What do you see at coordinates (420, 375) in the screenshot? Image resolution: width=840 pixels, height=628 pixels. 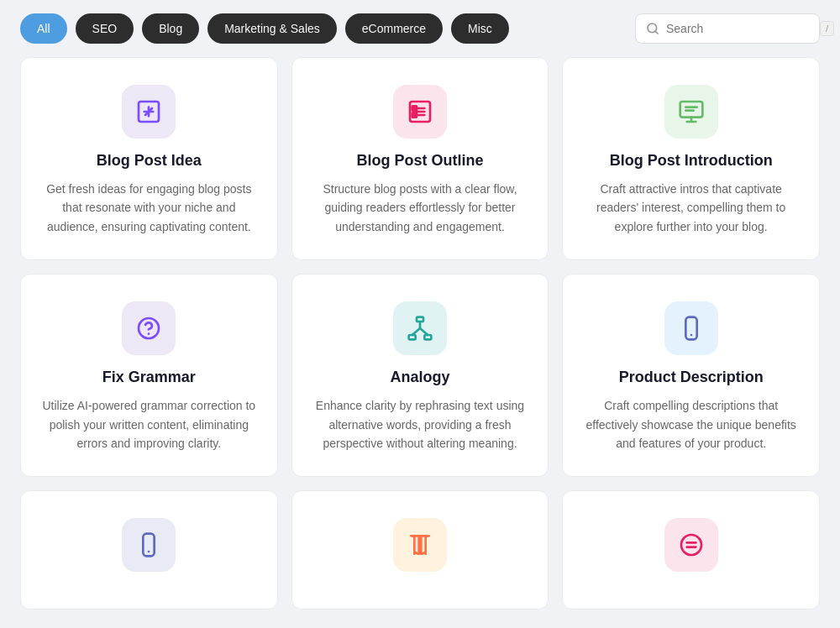 I see `card-analogy: AnalogyEnhance clarity by rephrasing tex…` at bounding box center [420, 375].